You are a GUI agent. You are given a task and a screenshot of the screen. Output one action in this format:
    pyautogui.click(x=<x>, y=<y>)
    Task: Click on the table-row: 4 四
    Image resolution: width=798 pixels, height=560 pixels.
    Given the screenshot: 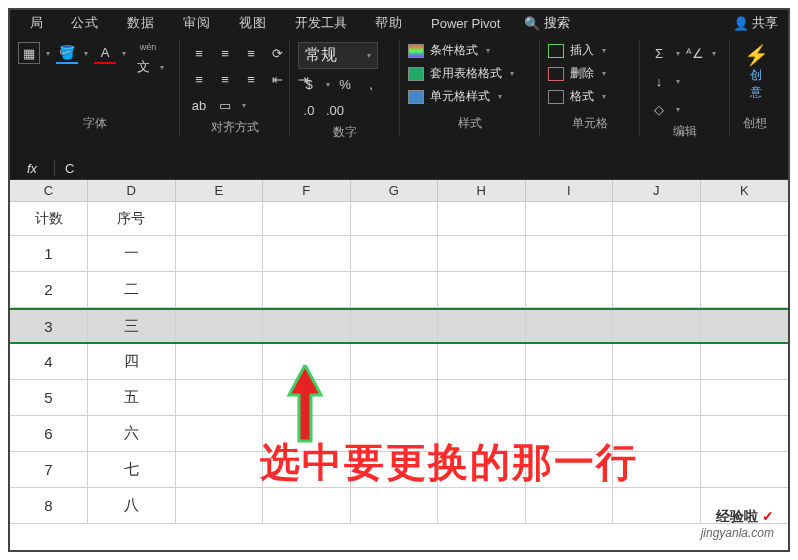 What is the action you would take?
    pyautogui.click(x=399, y=362)
    